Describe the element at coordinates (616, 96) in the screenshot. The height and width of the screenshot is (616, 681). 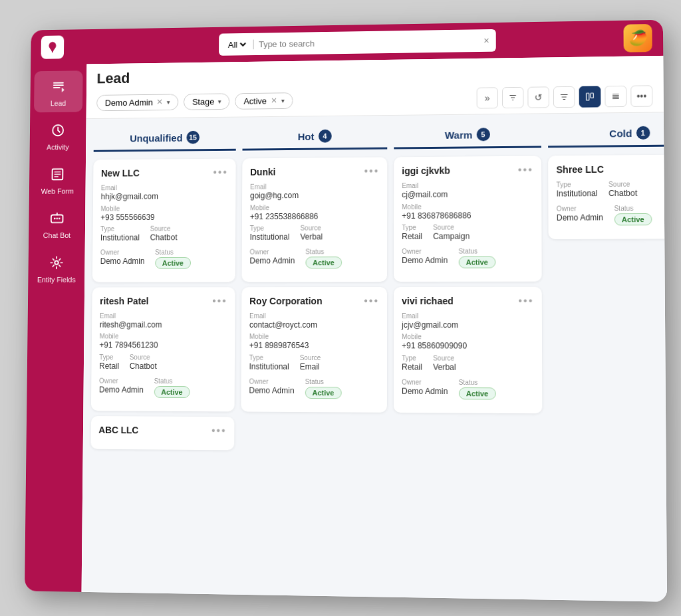
I see `toolbar-list-btn` at that location.